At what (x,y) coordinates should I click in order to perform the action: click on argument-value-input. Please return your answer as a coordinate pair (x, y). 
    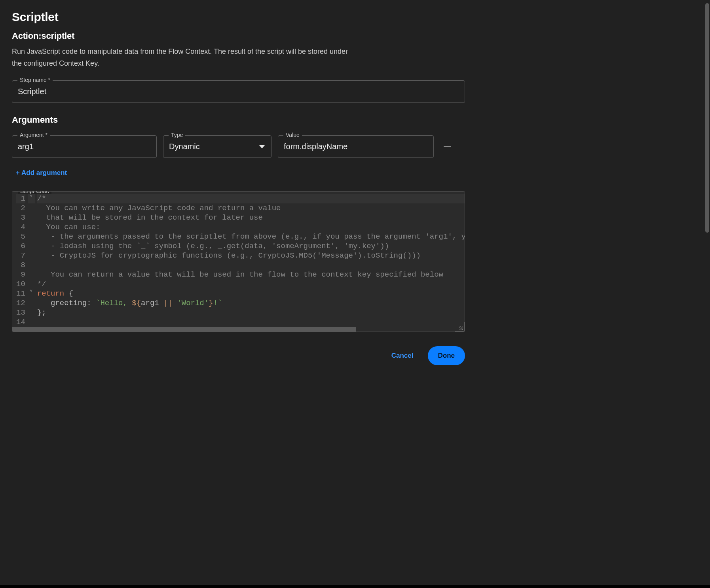
    Looking at the image, I should click on (356, 146).